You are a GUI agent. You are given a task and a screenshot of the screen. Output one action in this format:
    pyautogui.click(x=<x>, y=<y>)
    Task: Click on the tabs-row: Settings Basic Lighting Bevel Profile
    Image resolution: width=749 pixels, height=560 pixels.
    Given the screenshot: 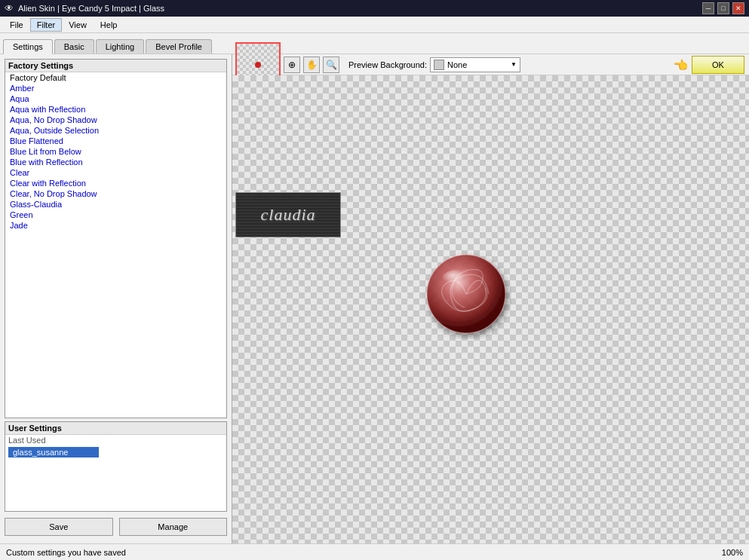 What is the action you would take?
    pyautogui.click(x=374, y=44)
    